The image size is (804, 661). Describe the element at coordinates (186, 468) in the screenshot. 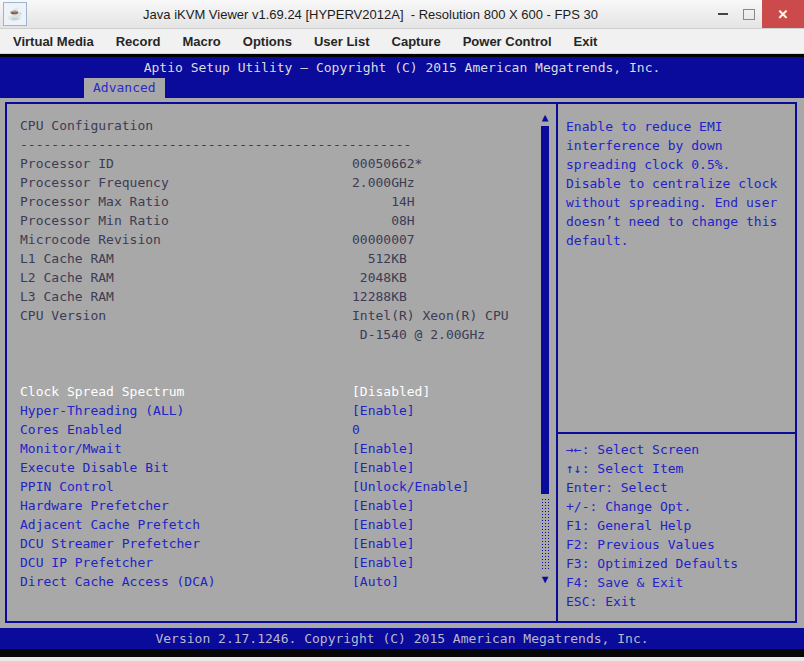

I see `setting-label: Execute Disable Bit` at that location.